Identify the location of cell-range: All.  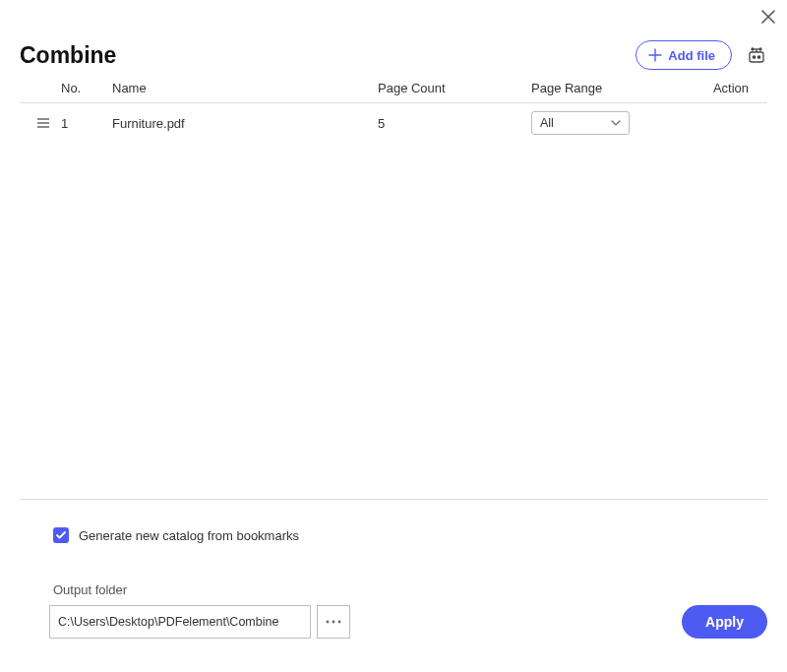
(604, 123).